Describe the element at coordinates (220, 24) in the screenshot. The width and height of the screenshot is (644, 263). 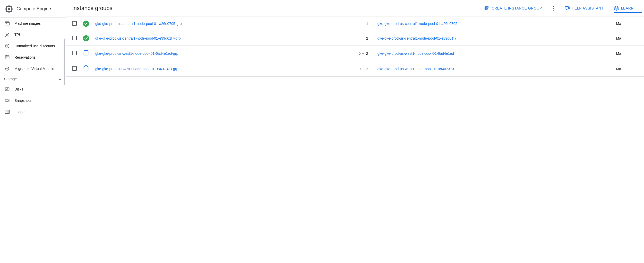
I see `instance-group-name-cell: gke-gke-prod-us-central1-node-pool-01-a2…` at that location.